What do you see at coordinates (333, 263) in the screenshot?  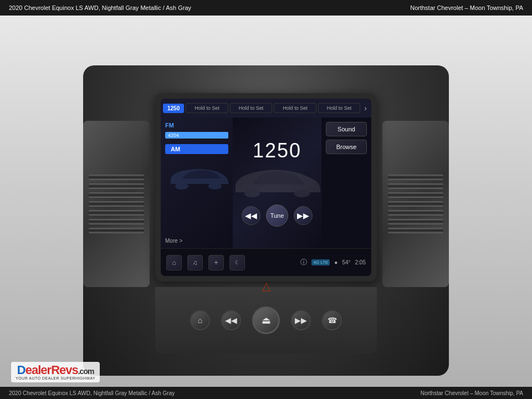 I see `bottom-right-info: ⓘ 4G LTE ● 54° 2:05` at bounding box center [333, 263].